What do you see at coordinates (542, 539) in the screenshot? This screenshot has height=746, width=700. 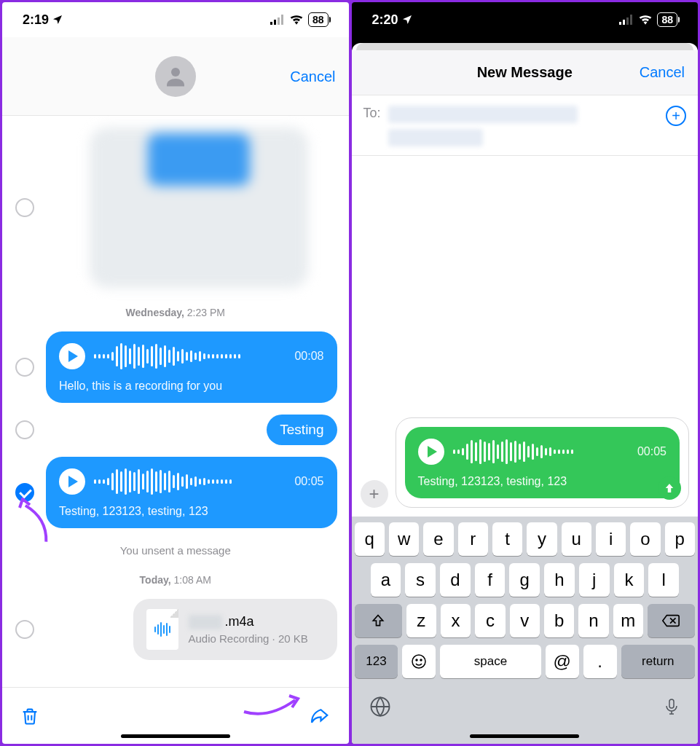 I see `key-y: y` at bounding box center [542, 539].